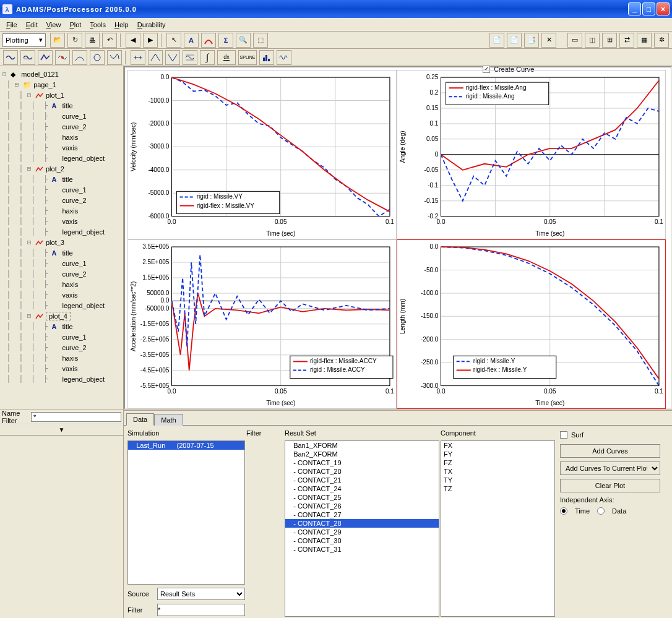 The height and width of the screenshot is (618, 672). Describe the element at coordinates (261, 40) in the screenshot. I see `select-rect-icon: ⬚` at that location.